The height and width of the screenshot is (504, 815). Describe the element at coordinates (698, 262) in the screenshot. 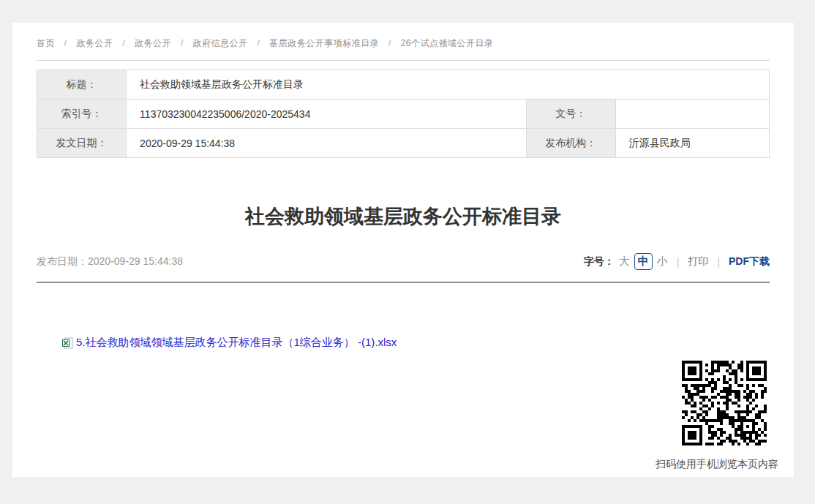

I see `print-button: 打印` at that location.